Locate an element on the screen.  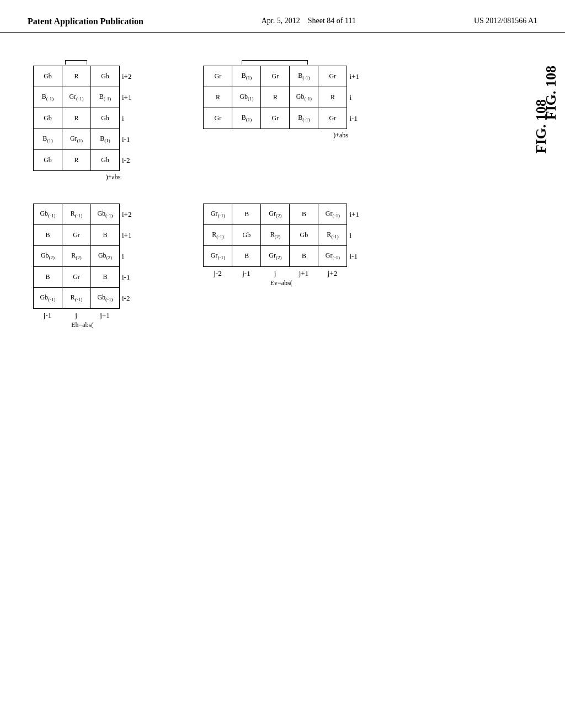
ev-label: Ev=abs( is located at coordinates (281, 283).